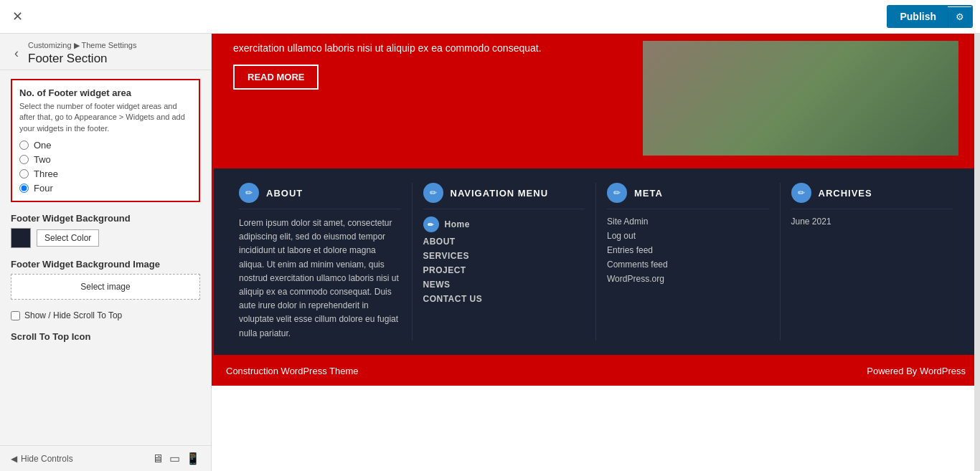 The width and height of the screenshot is (980, 471). I want to click on read-more-button: READ MORE, so click(275, 77).